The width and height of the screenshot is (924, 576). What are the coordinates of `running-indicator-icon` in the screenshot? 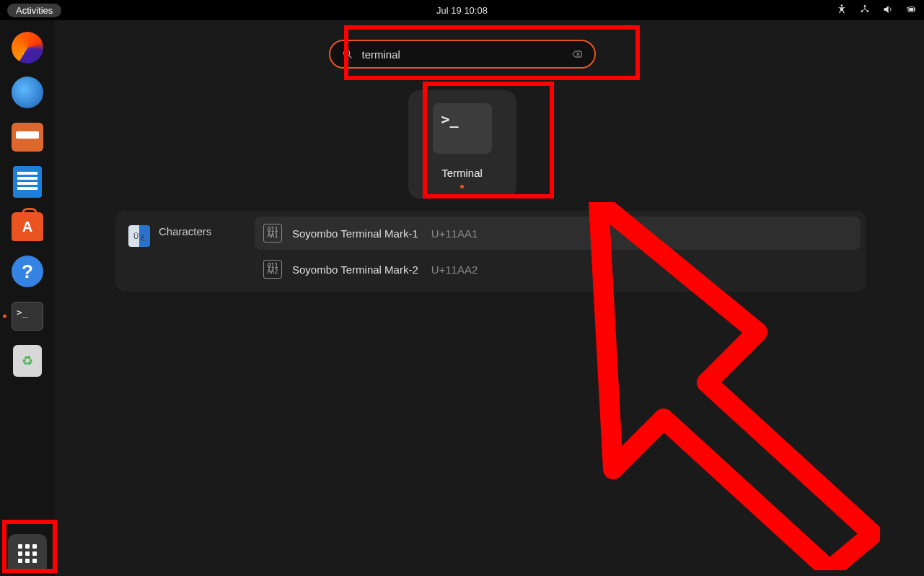 It's located at (462, 186).